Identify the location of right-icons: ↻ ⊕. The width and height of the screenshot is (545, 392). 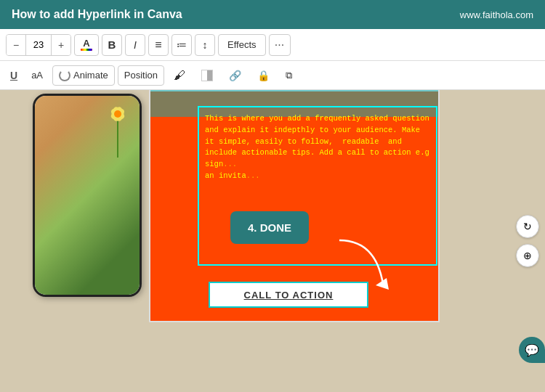
(528, 241).